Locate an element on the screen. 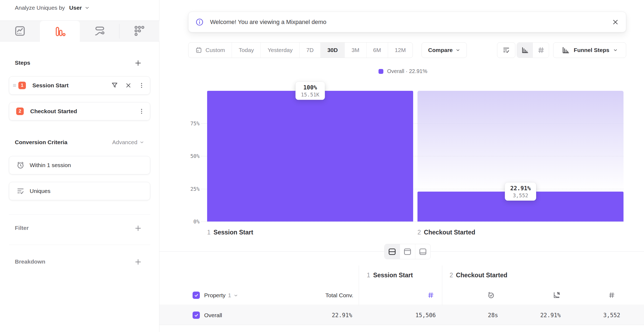  advanced-dropdown: Advanced is located at coordinates (128, 142).